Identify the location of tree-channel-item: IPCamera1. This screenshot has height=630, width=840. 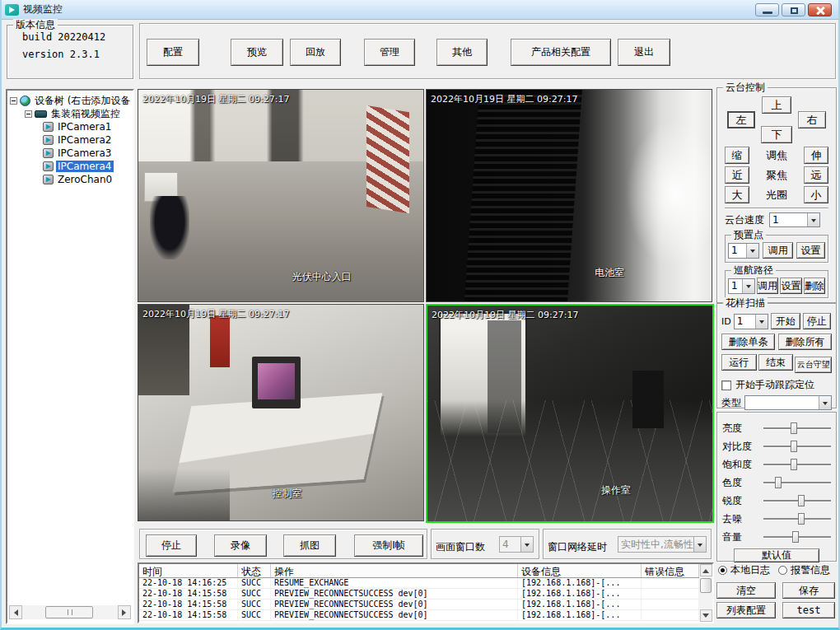
(71, 127).